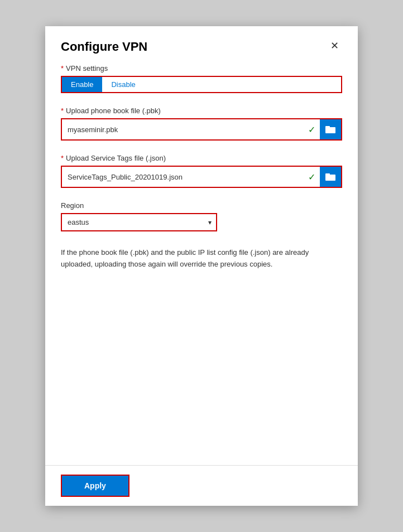  Describe the element at coordinates (330, 129) in the screenshot. I see `phone-book-browse-button` at that location.